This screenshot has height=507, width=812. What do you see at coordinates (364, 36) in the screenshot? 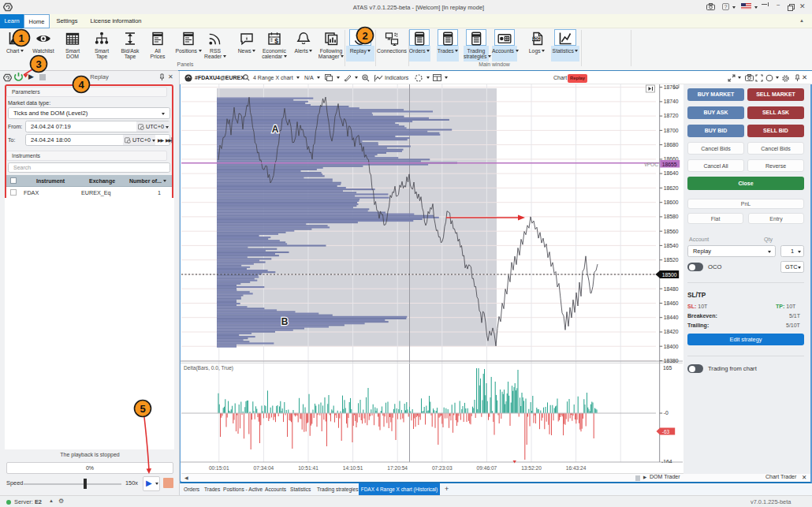
I see `svg-text: 2` at bounding box center [364, 36].